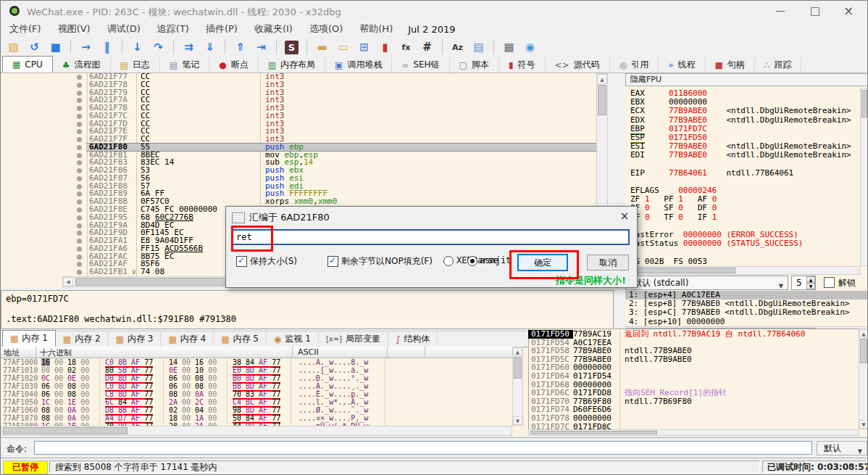  I want to click on memory-row: 77AF10200C000E00D08DAF7706000800B08DAF77…, so click(256, 379).